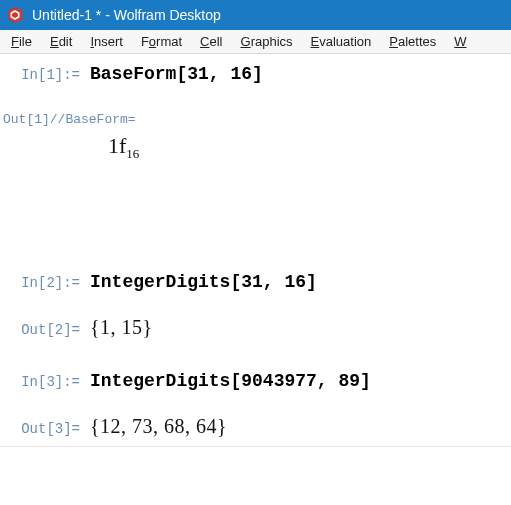 Image resolution: width=511 pixels, height=505 pixels. Describe the element at coordinates (256, 42) in the screenshot. I see `menubar: File Edit Insert Format Cell Graphics Ev…` at that location.